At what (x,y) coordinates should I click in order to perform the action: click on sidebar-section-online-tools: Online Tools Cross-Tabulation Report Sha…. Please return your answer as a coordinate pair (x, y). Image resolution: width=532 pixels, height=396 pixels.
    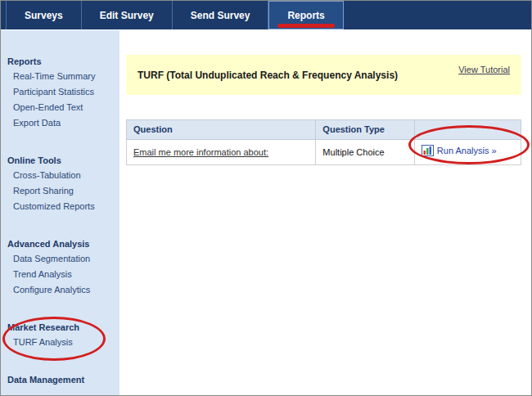
    Looking at the image, I should click on (61, 184).